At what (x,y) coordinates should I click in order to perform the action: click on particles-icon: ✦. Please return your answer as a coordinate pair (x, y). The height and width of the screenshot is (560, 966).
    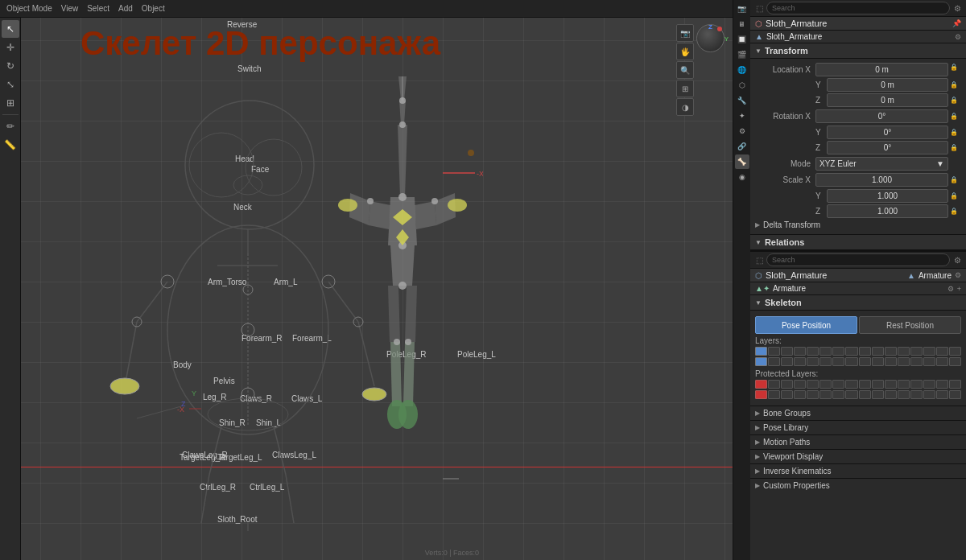
    Looking at the image, I should click on (742, 116).